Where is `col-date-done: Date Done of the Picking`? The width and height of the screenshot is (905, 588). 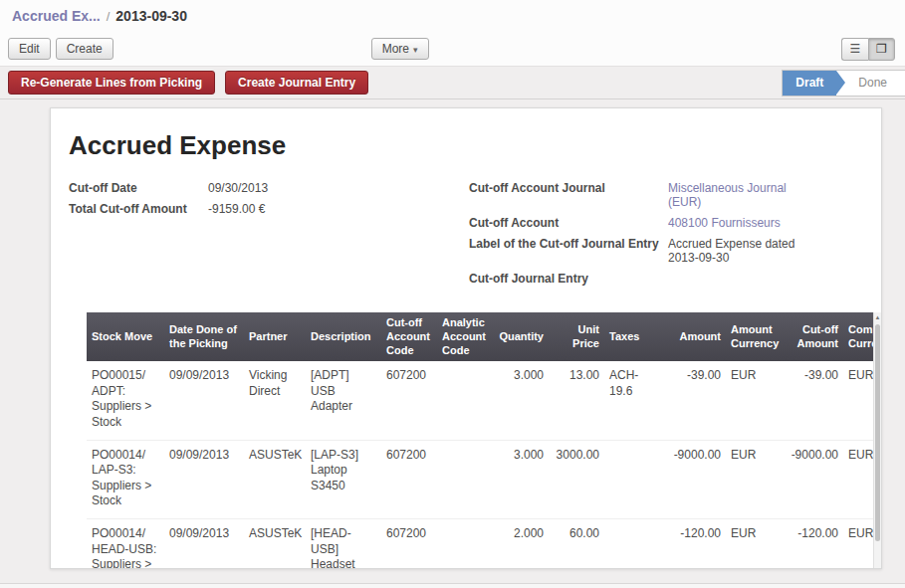 col-date-done: Date Done of the Picking is located at coordinates (204, 336).